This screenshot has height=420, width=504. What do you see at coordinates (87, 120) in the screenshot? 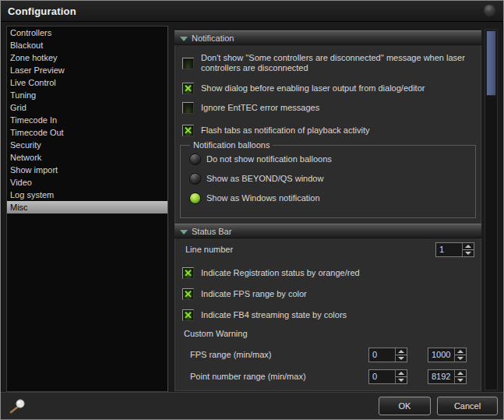
I see `sidebar-item-timecode-in: Timecode In` at bounding box center [87, 120].